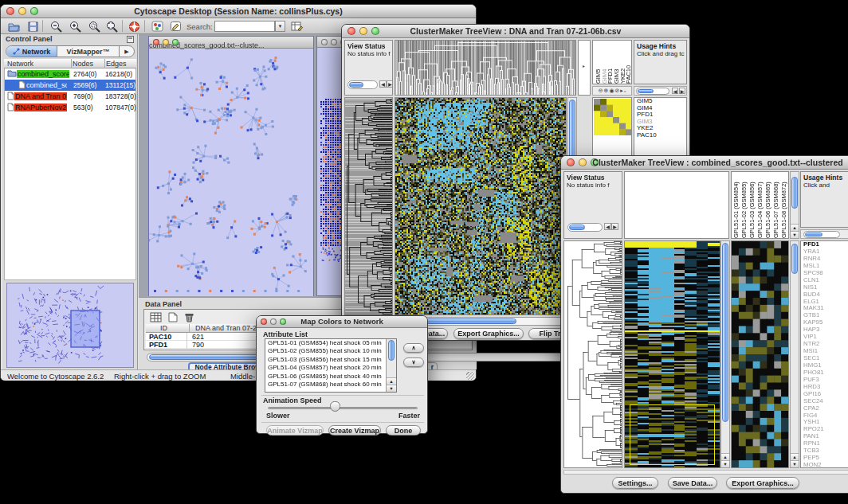 The width and height of the screenshot is (848, 504). What do you see at coordinates (611, 91) in the screenshot?
I see `target-icon: ◉` at bounding box center [611, 91].